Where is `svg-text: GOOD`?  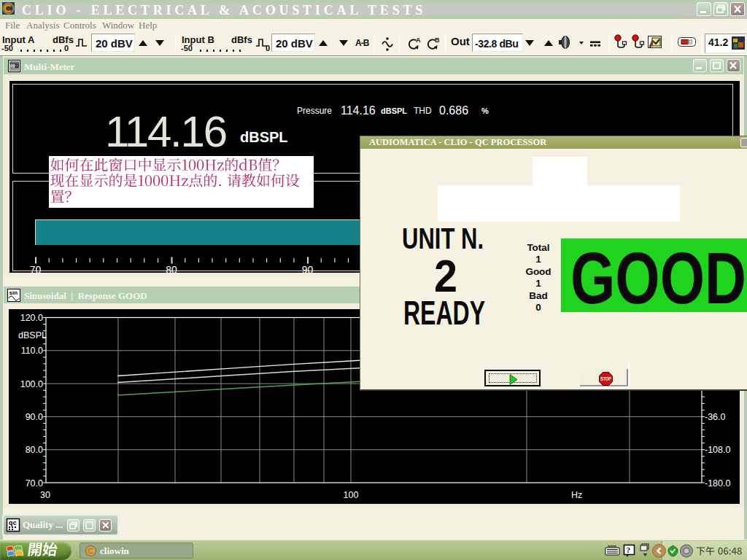 svg-text: GOOD is located at coordinates (658, 278).